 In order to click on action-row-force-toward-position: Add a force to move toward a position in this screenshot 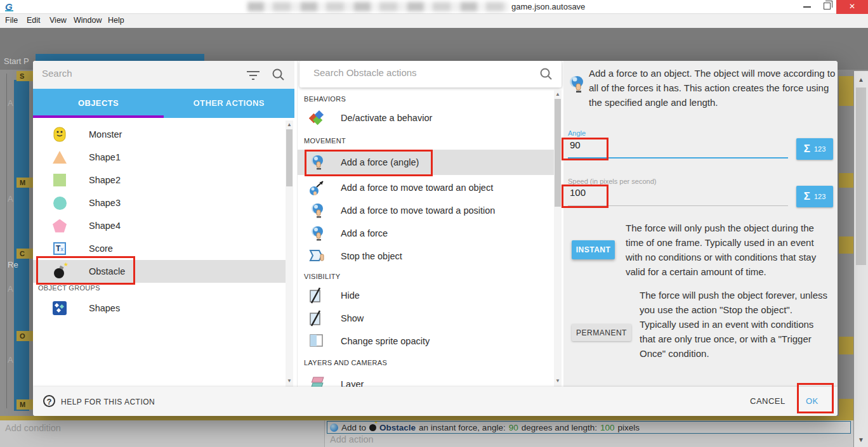, I will do `click(426, 211)`.